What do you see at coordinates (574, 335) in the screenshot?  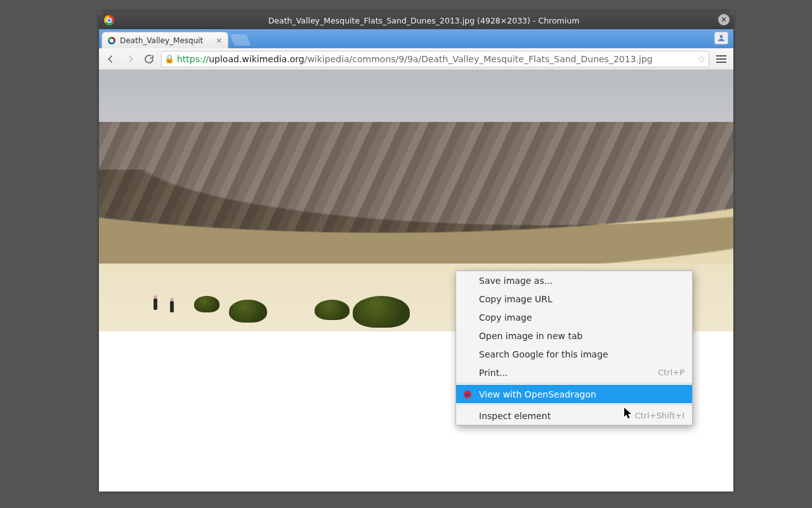 I see `ctx-open-image-new-tab: Open image in new tab` at bounding box center [574, 335].